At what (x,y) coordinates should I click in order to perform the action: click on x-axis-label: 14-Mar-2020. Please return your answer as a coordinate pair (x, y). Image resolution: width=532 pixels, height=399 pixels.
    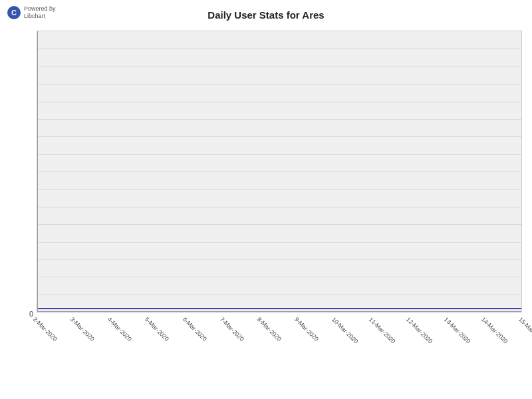
    Looking at the image, I should click on (495, 331).